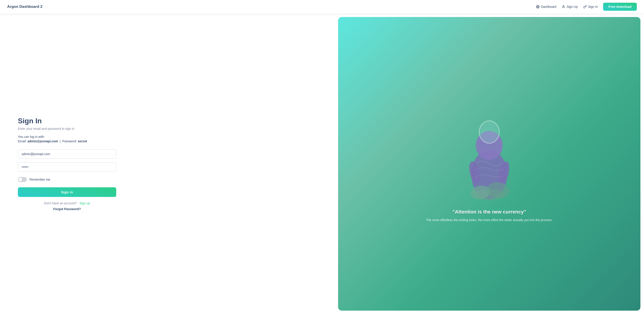  Describe the element at coordinates (564, 7) in the screenshot. I see `user-icon` at that location.